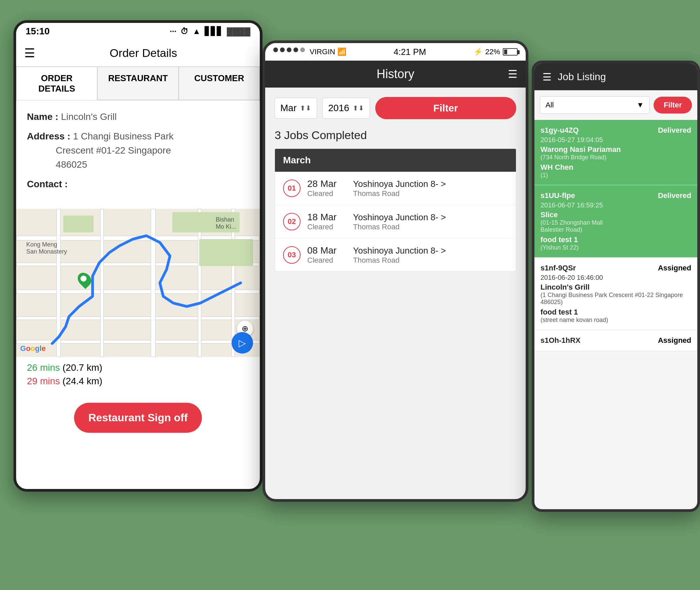 The image size is (700, 590). What do you see at coordinates (616, 294) in the screenshot?
I see `job-card-3: s1nf-9QSr Assigned 2016-06-20 16:46:00 L…` at bounding box center [616, 294].